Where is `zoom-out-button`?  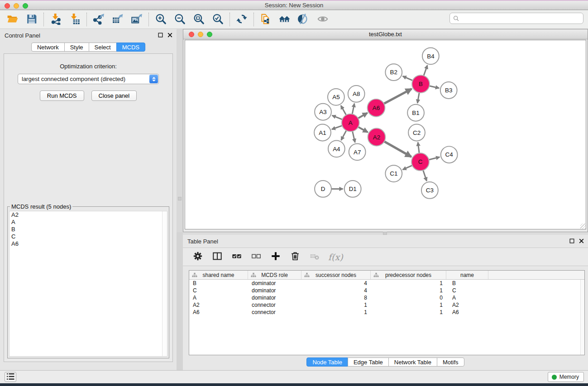
zoom-out-button is located at coordinates (180, 19).